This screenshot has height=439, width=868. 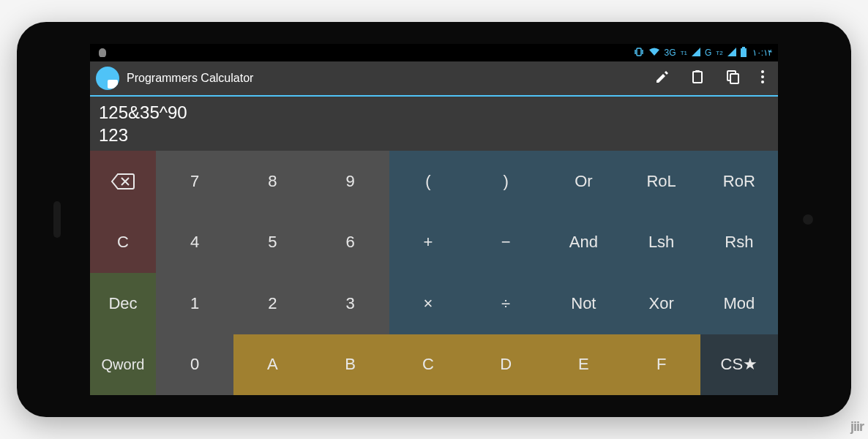 What do you see at coordinates (506, 243) in the screenshot?
I see `minus-button: −` at bounding box center [506, 243].